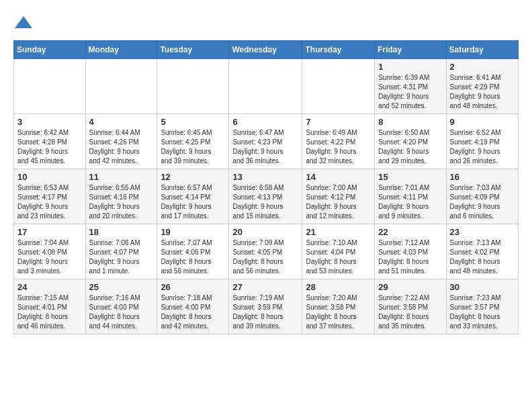 Image resolution: width=532 pixels, height=411 pixels. Describe the element at coordinates (410, 232) in the screenshot. I see `day-number: 22` at that location.